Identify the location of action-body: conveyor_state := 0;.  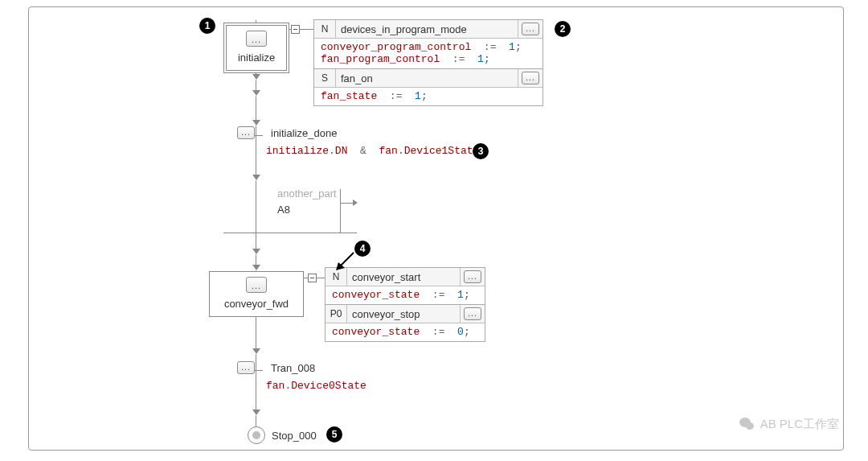
(405, 332).